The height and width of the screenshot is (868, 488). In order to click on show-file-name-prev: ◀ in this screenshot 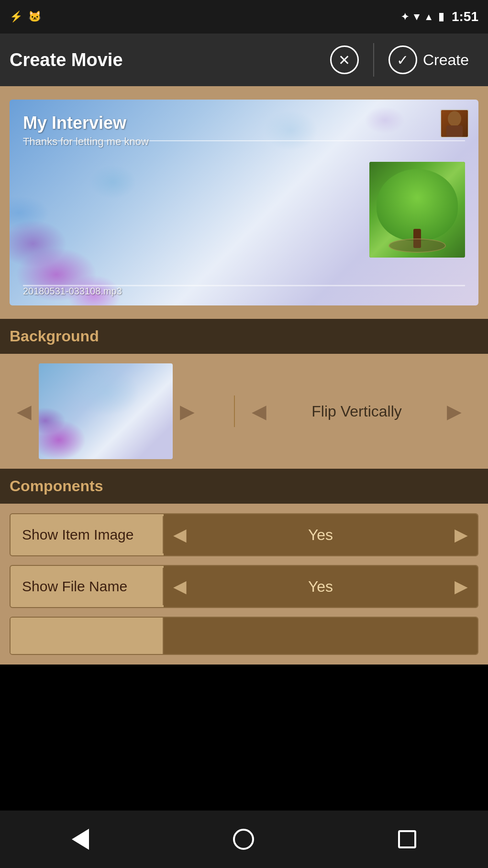, I will do `click(180, 586)`.